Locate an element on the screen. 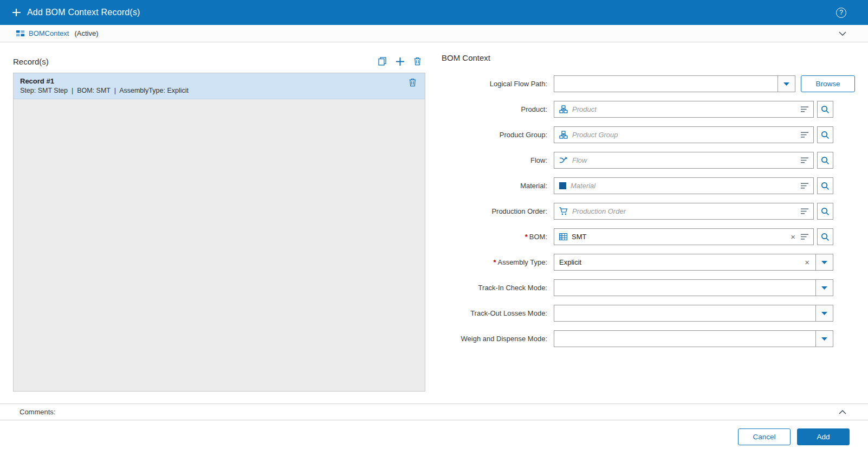 The height and width of the screenshot is (461, 868). production-order-cart-icon is located at coordinates (563, 212).